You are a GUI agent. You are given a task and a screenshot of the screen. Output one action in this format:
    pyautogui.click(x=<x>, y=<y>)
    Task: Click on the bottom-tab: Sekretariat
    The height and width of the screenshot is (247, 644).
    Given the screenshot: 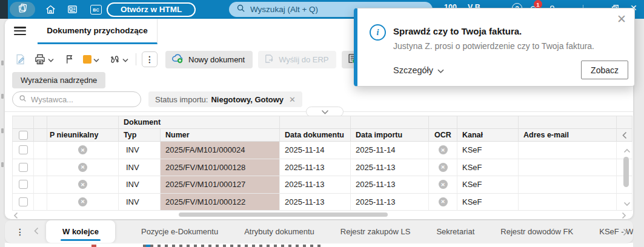 What is the action you would take?
    pyautogui.click(x=456, y=231)
    